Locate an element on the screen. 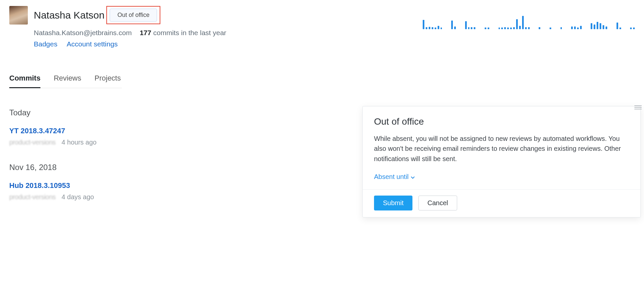  name-block: Natasha Katson Out of office Natasha.Kat… is located at coordinates (130, 27).